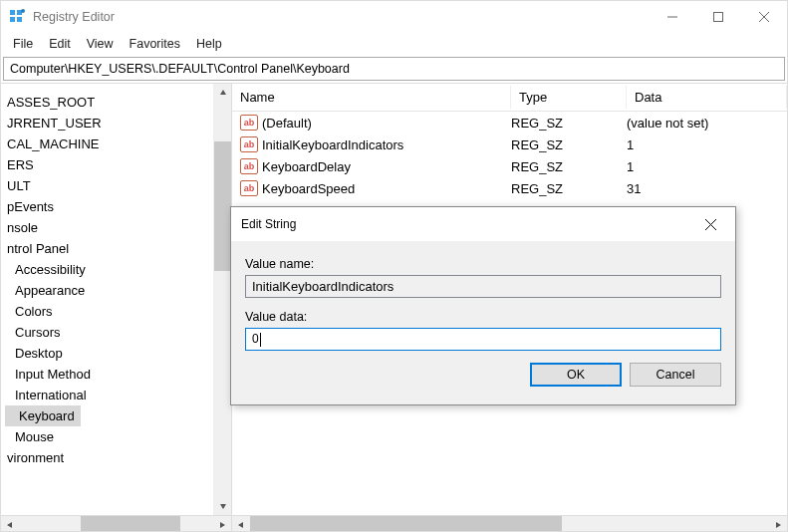 Image resolution: width=788 pixels, height=532 pixels. I want to click on cancel-button: Cancel, so click(675, 375).